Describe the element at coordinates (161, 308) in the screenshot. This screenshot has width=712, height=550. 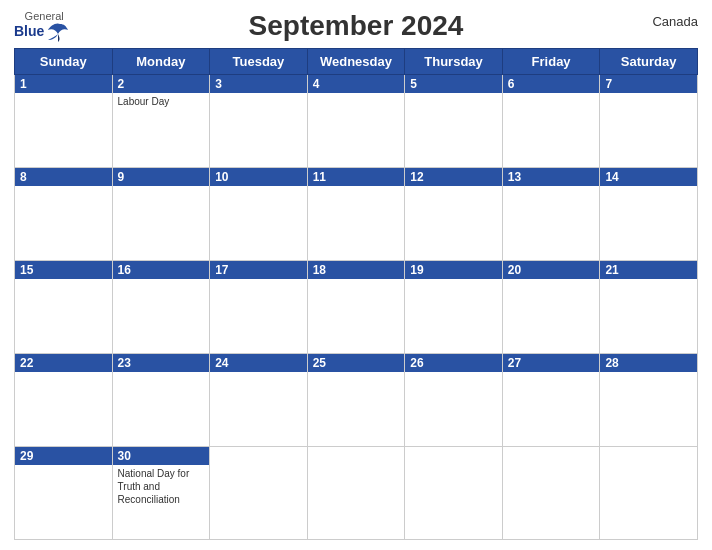
I see `calendar-cell: 16` at that location.